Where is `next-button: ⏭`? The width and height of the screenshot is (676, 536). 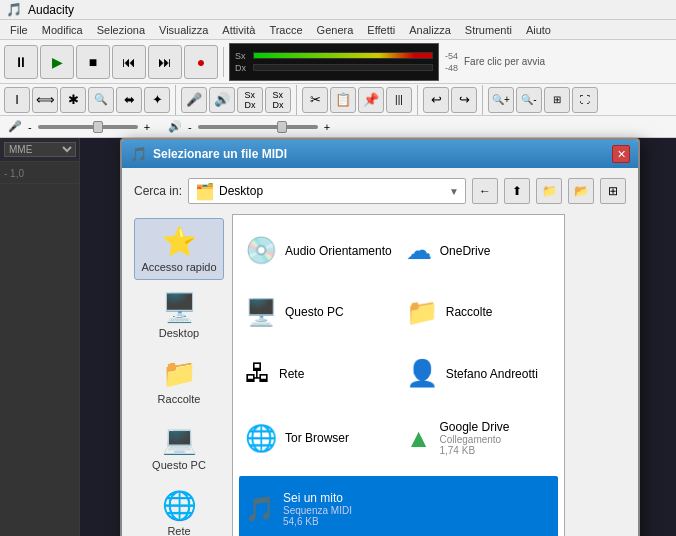
next-button: ⏭ is located at coordinates (165, 62).